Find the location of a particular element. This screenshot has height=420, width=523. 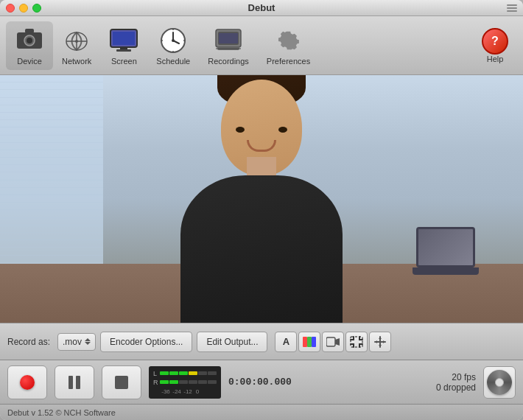

help-icon: ? is located at coordinates (495, 41).